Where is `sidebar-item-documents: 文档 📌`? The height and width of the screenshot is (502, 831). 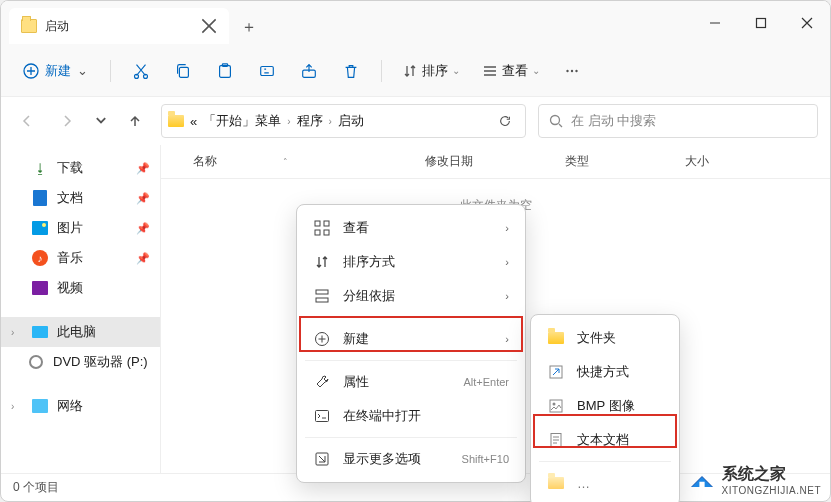
sidebar-item-documents: 文档 📌 is located at coordinates (80, 198).